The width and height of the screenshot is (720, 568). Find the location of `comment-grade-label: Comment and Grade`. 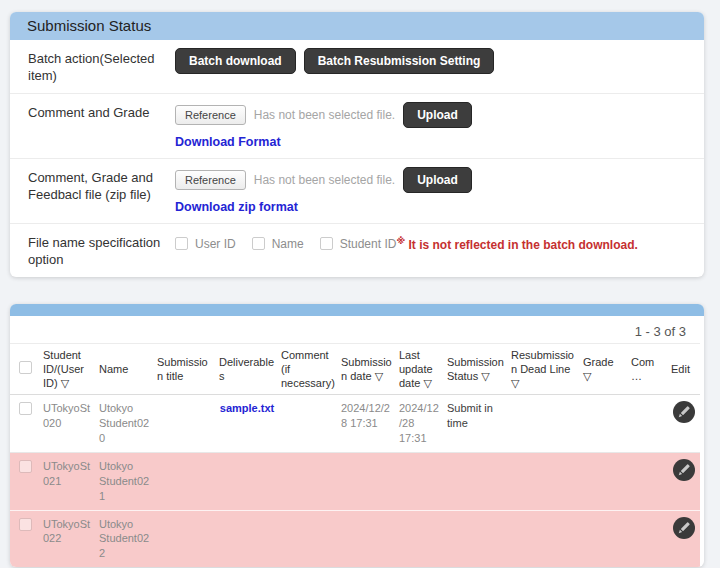

comment-grade-label: Comment and Grade is located at coordinates (96, 112).